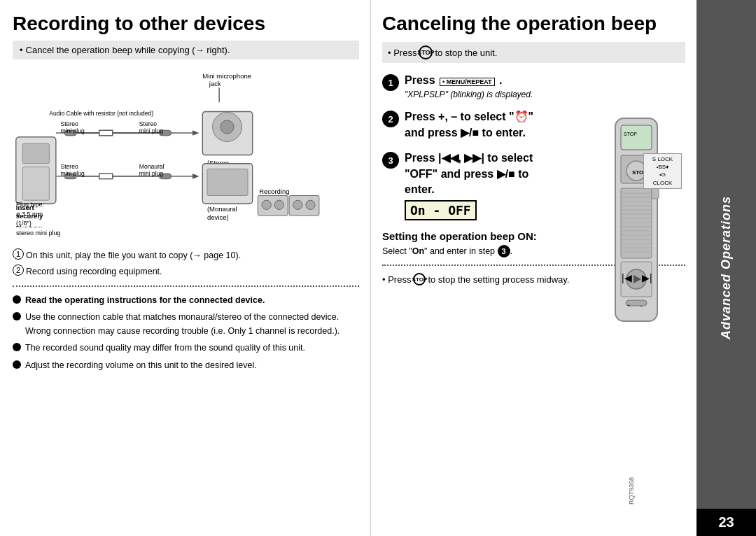 The width and height of the screenshot is (756, 536). Describe the element at coordinates (186, 263) in the screenshot. I see `instructions: 1 On this unit, play the file you want t…` at that location.